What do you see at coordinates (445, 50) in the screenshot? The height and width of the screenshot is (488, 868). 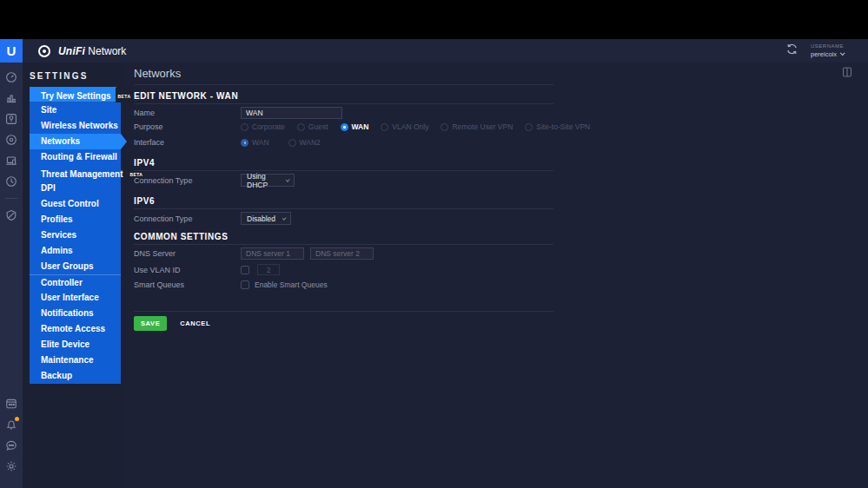 I see `app-header: UniFi Network USERNAME pereicoix` at bounding box center [445, 50].